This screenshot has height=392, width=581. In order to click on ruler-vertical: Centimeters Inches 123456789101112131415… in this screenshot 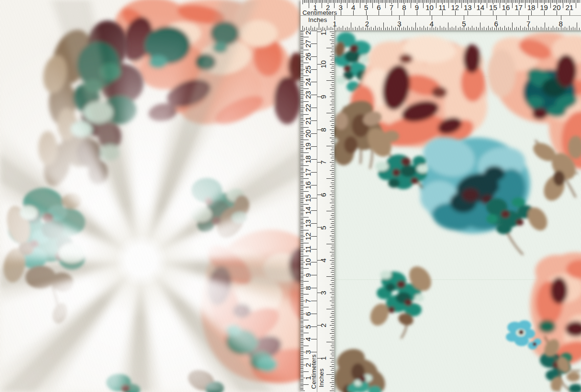, I will do `click(318, 211)`.